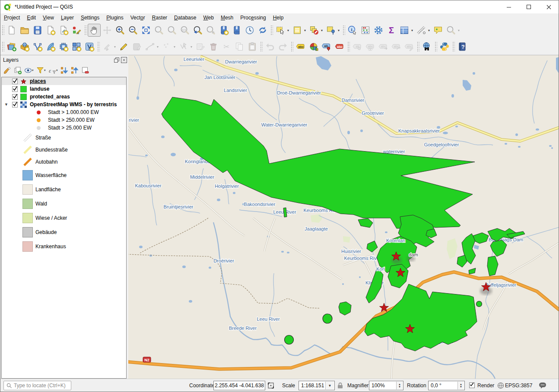 The width and height of the screenshot is (559, 392). What do you see at coordinates (38, 30) in the screenshot?
I see `save-project-button` at bounding box center [38, 30].